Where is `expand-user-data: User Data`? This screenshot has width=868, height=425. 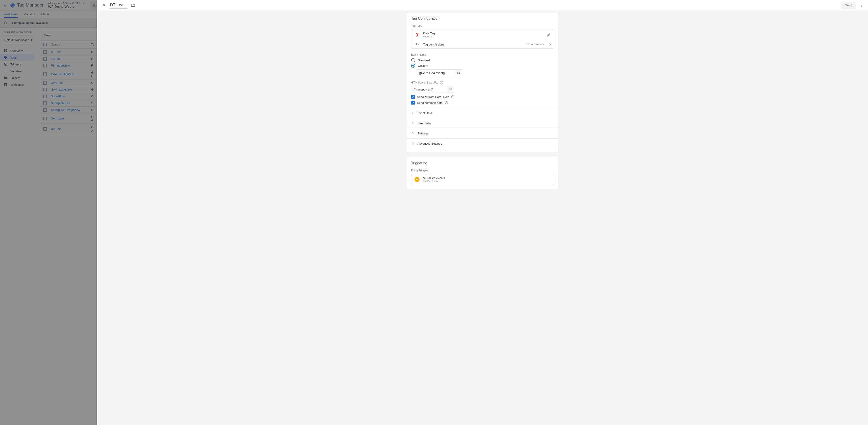 expand-user-data: User Data is located at coordinates (483, 123).